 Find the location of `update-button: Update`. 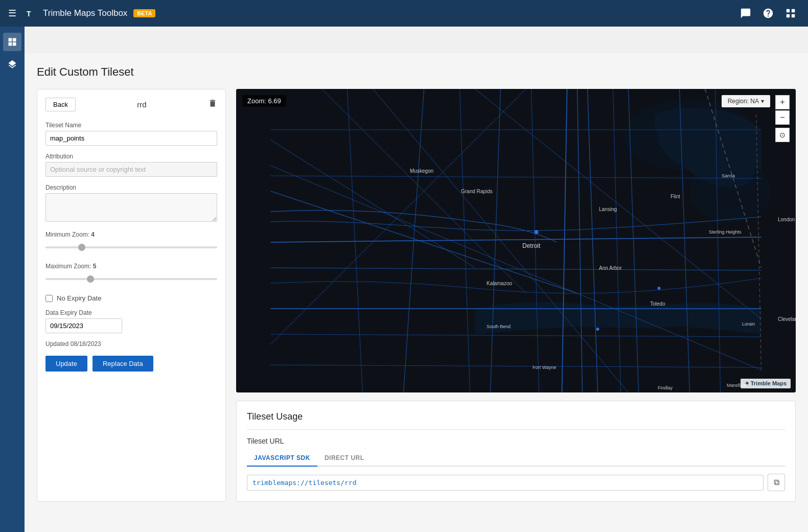

update-button: Update is located at coordinates (66, 364).